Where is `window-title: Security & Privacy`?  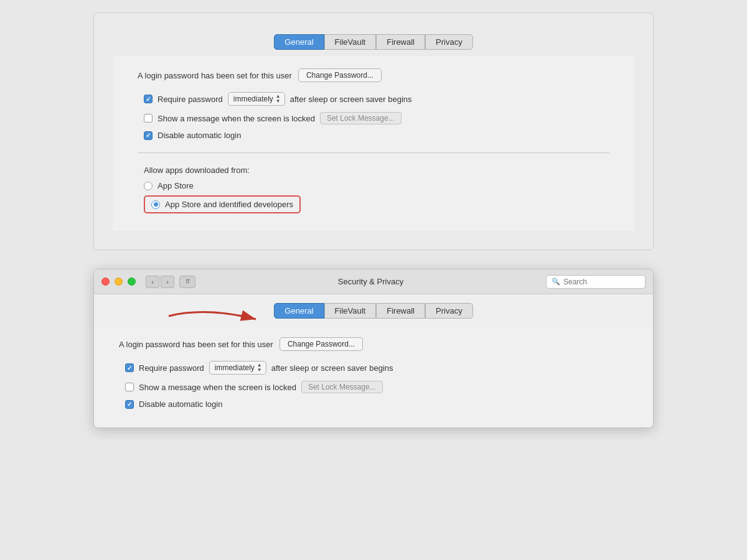
window-title: Security & Privacy is located at coordinates (371, 281).